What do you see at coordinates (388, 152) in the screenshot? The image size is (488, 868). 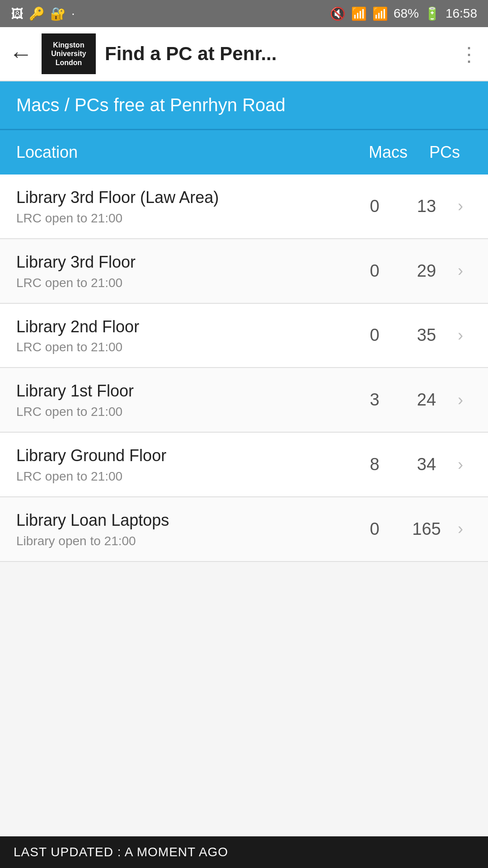 I see `column-header-macs: Macs` at bounding box center [388, 152].